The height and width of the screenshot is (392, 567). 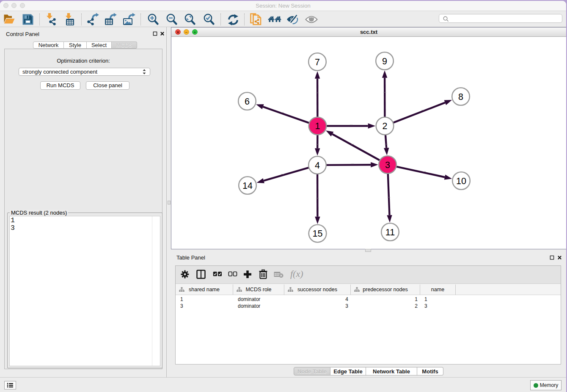 What do you see at coordinates (388, 165) in the screenshot?
I see `svg-text: 3` at bounding box center [388, 165].